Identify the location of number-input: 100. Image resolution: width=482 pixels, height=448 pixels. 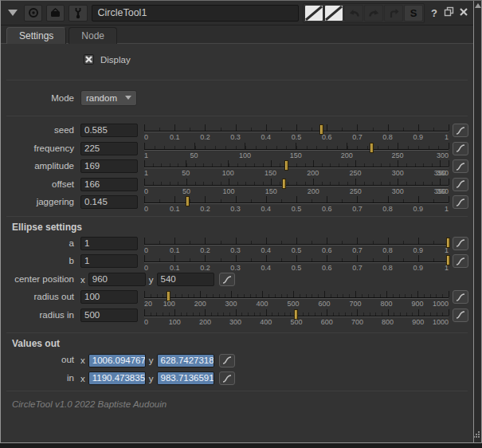
(109, 297).